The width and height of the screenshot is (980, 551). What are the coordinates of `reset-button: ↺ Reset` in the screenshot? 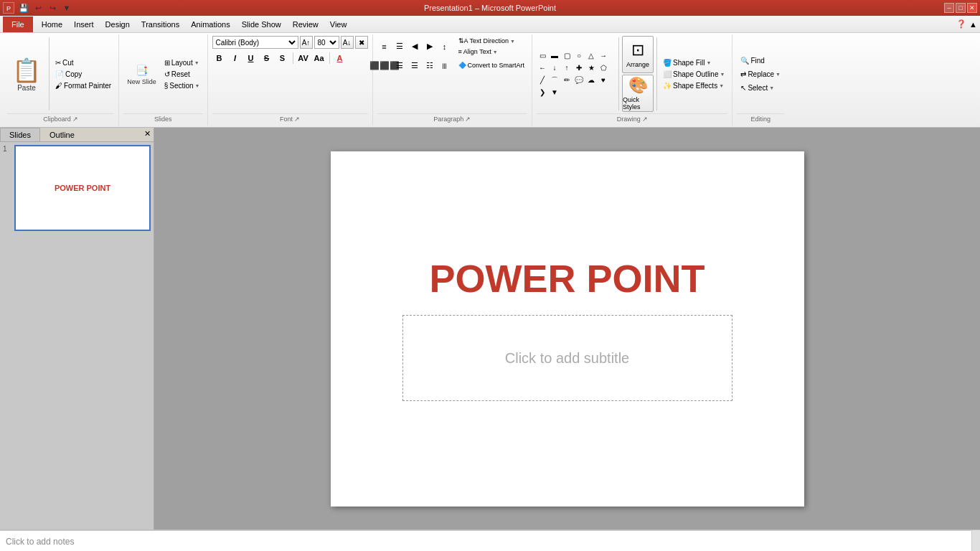 It's located at (182, 75).